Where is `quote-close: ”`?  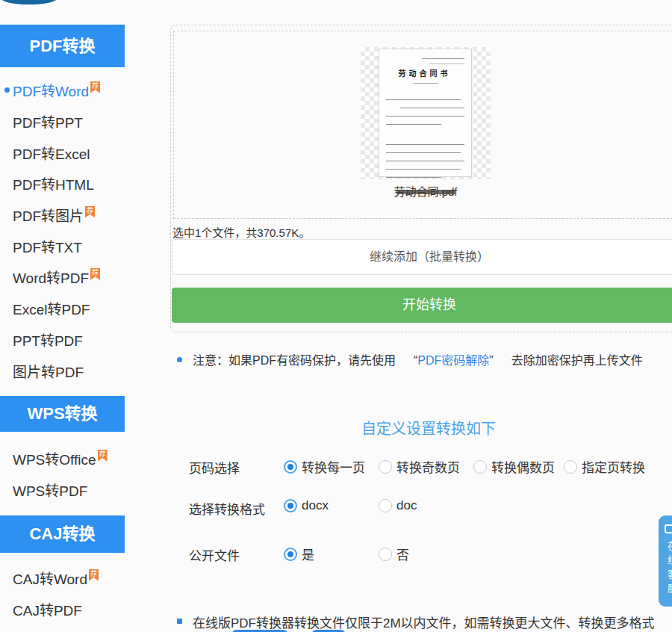 quote-close: ” is located at coordinates (491, 360).